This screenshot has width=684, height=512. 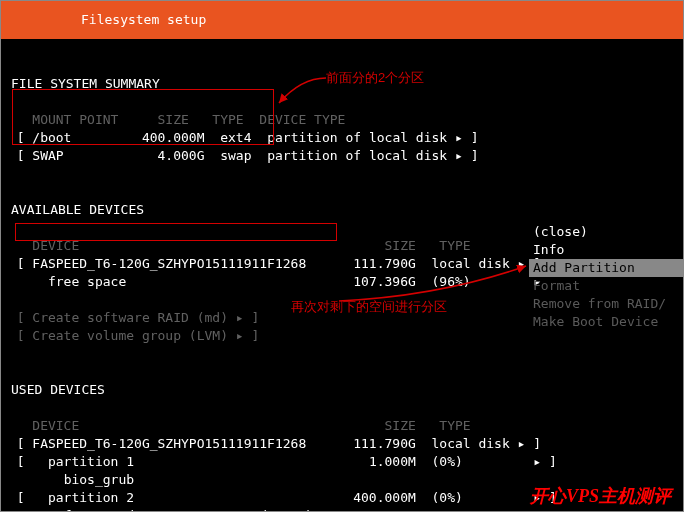 What do you see at coordinates (606, 268) in the screenshot?
I see `menu-add-partition: Add Partition` at bounding box center [606, 268].